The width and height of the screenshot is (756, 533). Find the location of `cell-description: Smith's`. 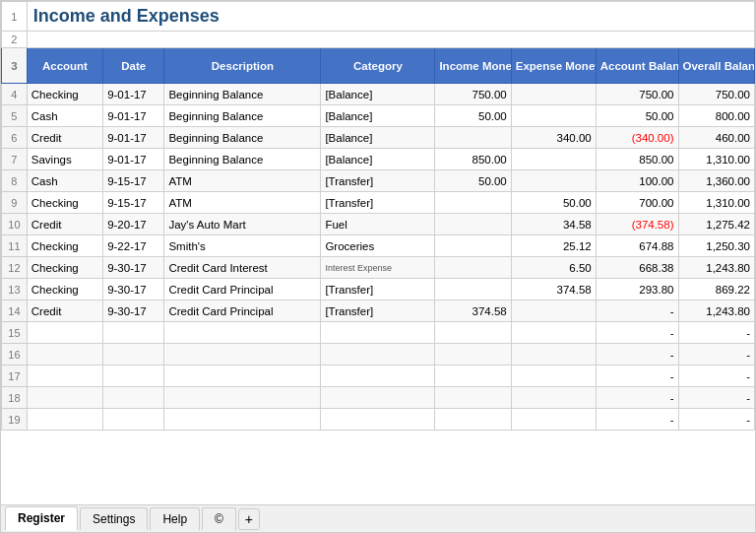

cell-description: Smith's is located at coordinates (242, 246).